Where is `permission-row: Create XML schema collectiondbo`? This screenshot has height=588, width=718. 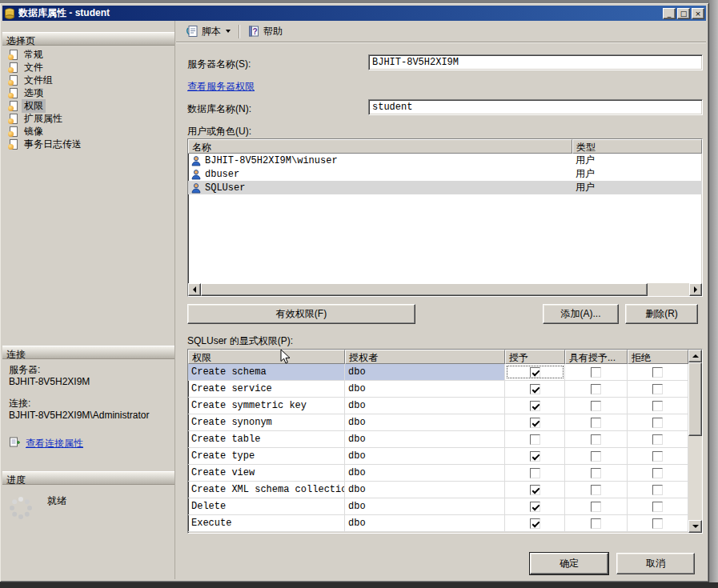
permission-row: Create XML schema collectiondbo is located at coordinates (439, 490).